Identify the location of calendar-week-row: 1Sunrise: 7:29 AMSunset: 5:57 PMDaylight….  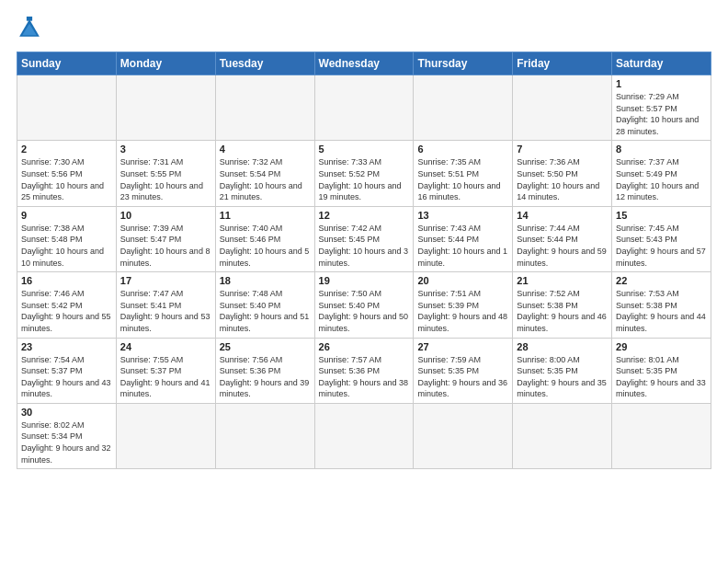
(364, 109).